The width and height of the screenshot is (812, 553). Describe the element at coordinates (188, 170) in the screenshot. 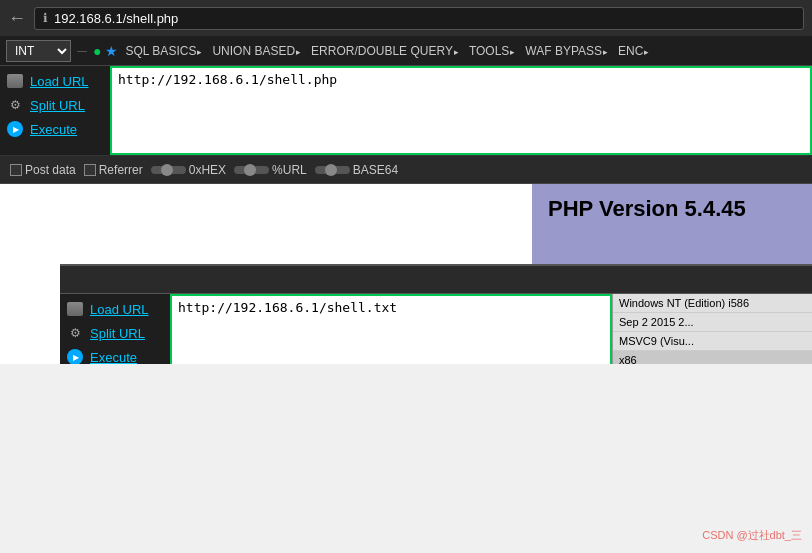

I see `hex-option: 0xHEX` at that location.